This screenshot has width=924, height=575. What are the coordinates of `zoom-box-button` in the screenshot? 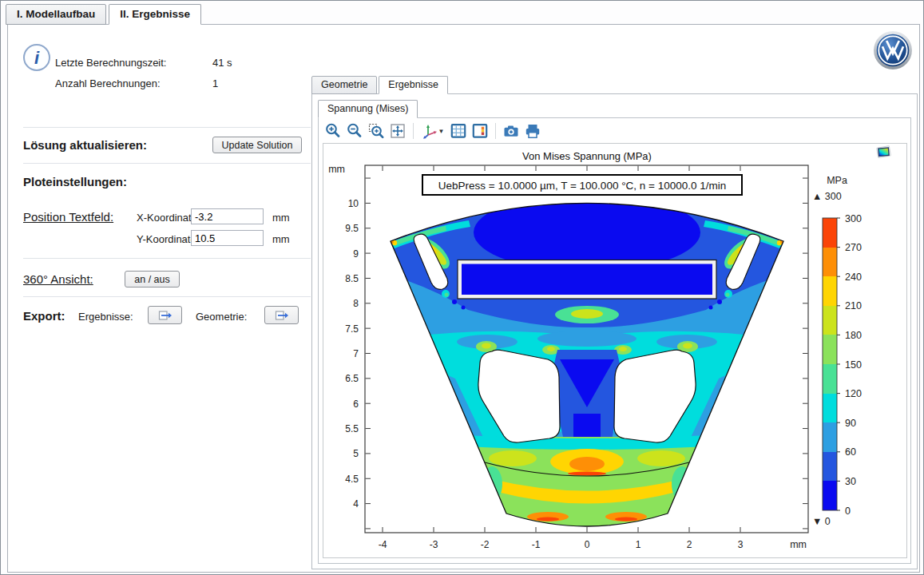 It's located at (376, 131).